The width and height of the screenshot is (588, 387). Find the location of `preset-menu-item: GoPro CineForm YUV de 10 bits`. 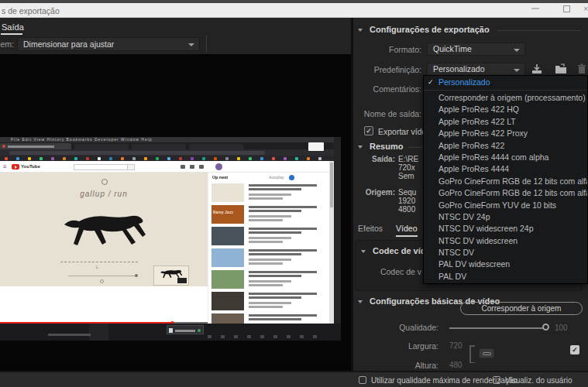

preset-menu-item: GoPro CineForm YUV de 10 bits is located at coordinates (505, 206).